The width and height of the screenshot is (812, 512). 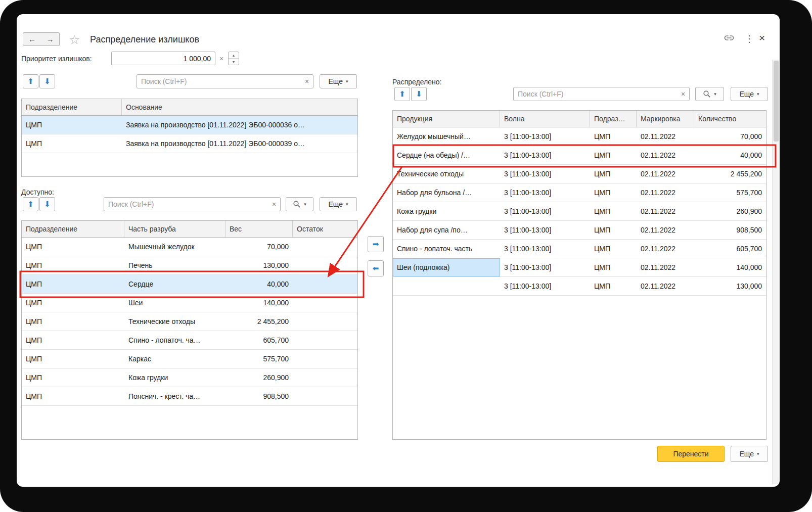 I want to click on table-row: Спино - лопаточ. часть 3 [11:00-13:00] Ц…, so click(x=579, y=249).